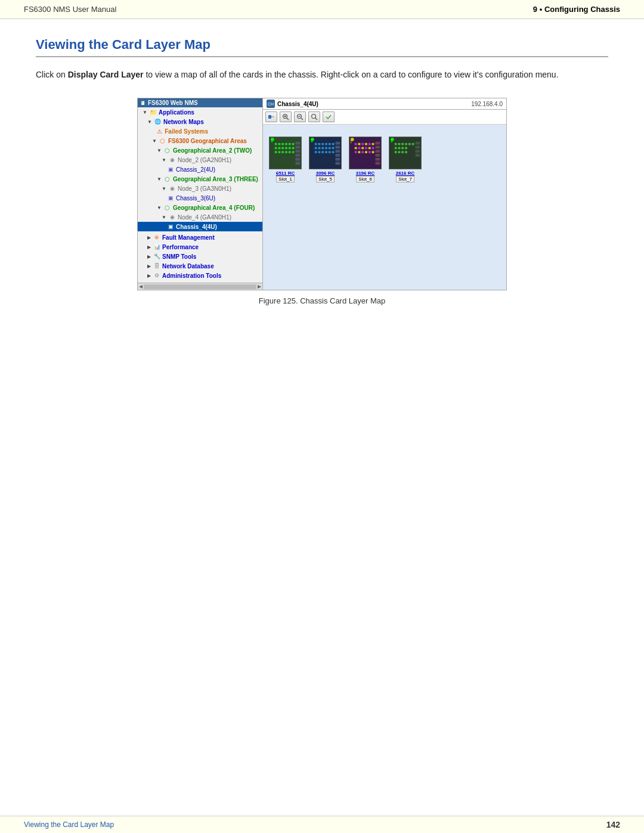  What do you see at coordinates (292, 104) in the screenshot?
I see `card-title-left: CH Chassis_4(4U)` at bounding box center [292, 104].